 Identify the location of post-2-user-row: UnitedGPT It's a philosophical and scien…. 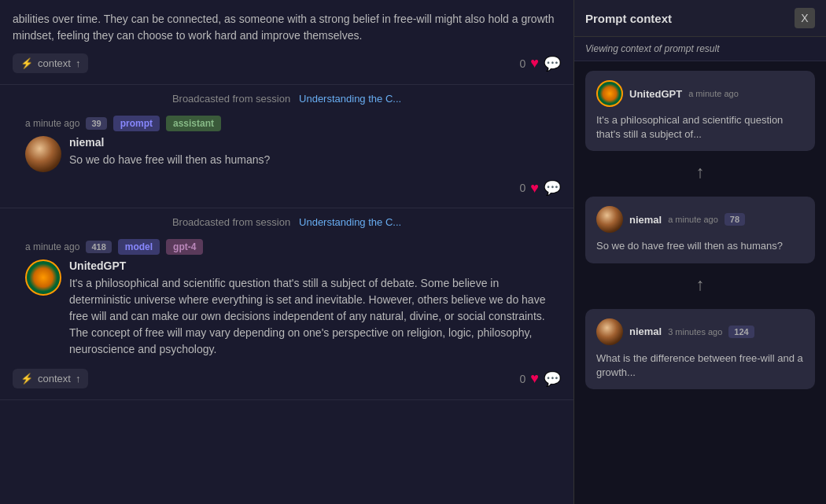
(286, 313).